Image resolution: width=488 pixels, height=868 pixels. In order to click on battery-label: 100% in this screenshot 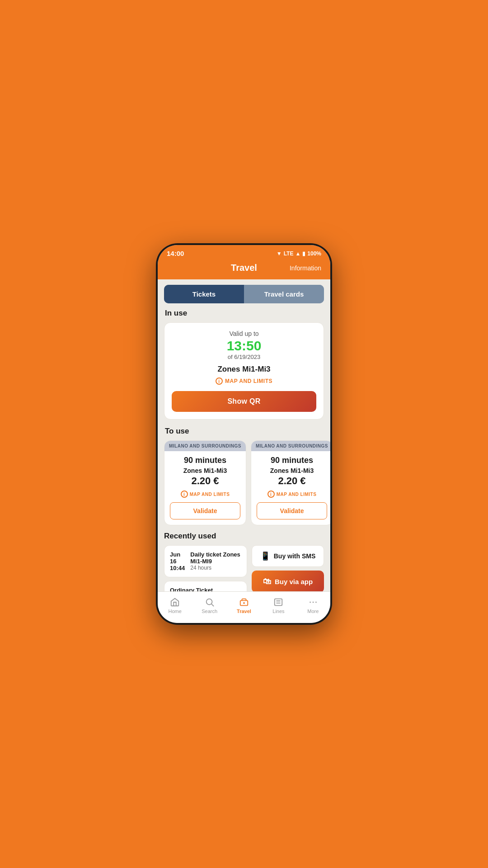, I will do `click(314, 254)`.